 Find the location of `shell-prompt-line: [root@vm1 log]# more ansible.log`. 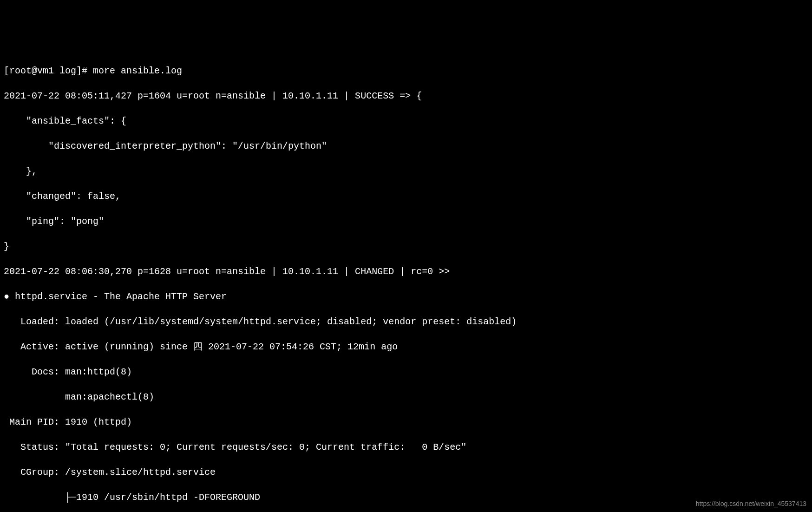

shell-prompt-line: [root@vm1 log]# more ansible.log is located at coordinates (406, 71).